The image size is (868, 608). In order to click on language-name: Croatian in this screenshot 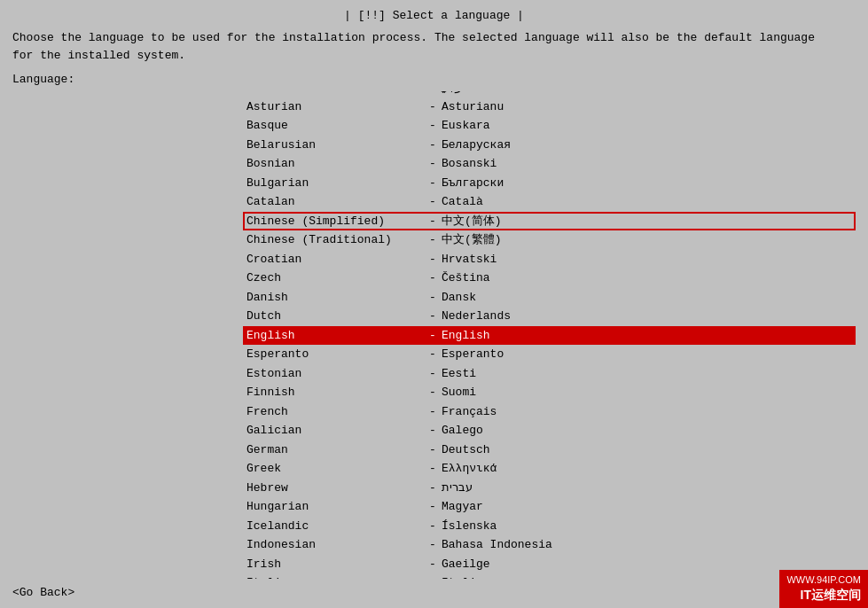, I will do `click(335, 260)`.